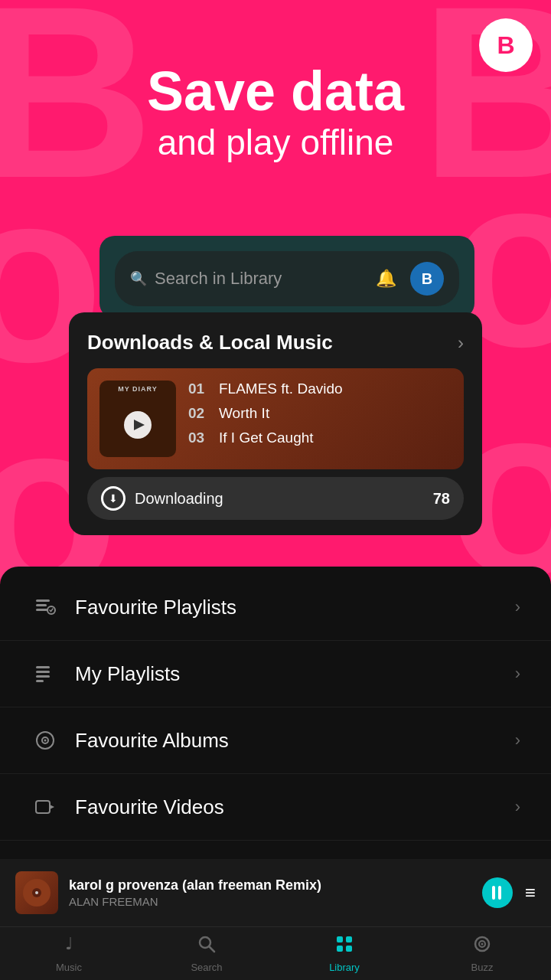 This screenshot has width=551, height=980. I want to click on music-nav-icon: ♩, so click(69, 946).